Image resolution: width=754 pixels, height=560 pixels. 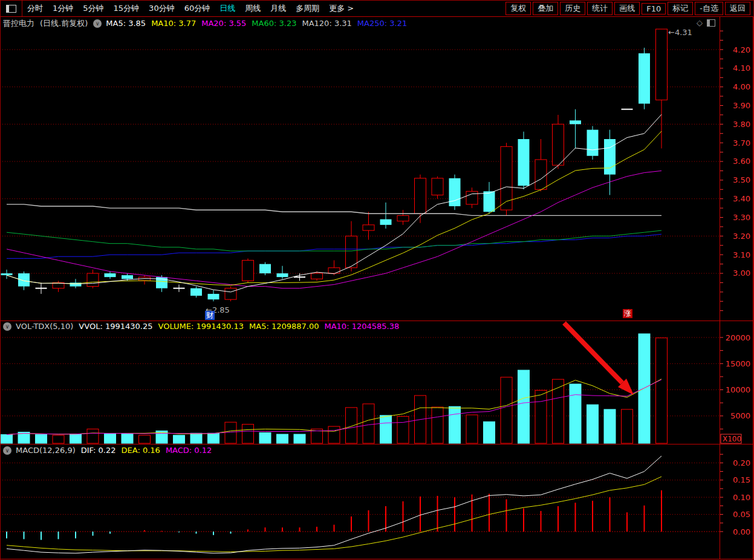 I want to click on zhang-marker-badge: 涨, so click(x=628, y=313).